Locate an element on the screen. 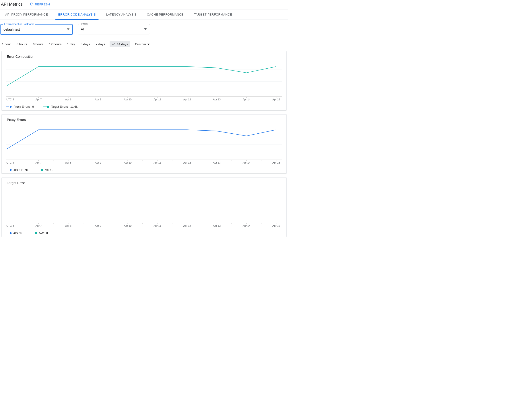 This screenshot has height=420, width=519. panel-title: Proxy Errors is located at coordinates (144, 120).